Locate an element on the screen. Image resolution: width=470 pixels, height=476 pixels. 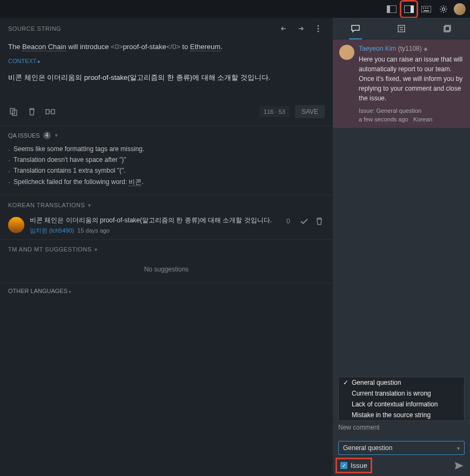
context-toggle: CONTEXT ▸ is located at coordinates (166, 62).